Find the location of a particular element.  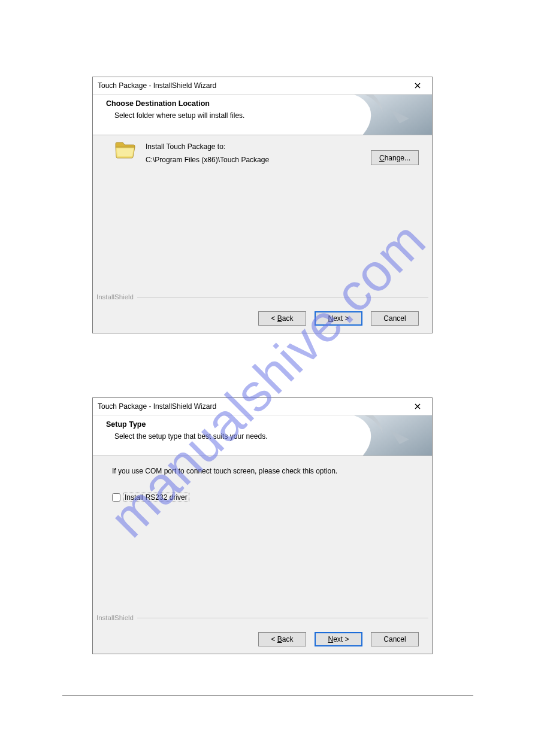

option-instruction-text: If you use COM port to connect touch scr… is located at coordinates (225, 471).